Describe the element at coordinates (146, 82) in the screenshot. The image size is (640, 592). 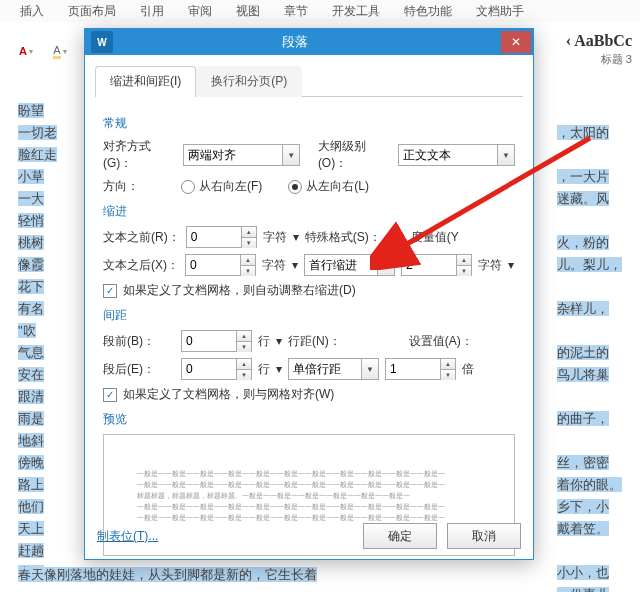
I see `tab-indent-spacing: 缩进和间距(I)` at that location.